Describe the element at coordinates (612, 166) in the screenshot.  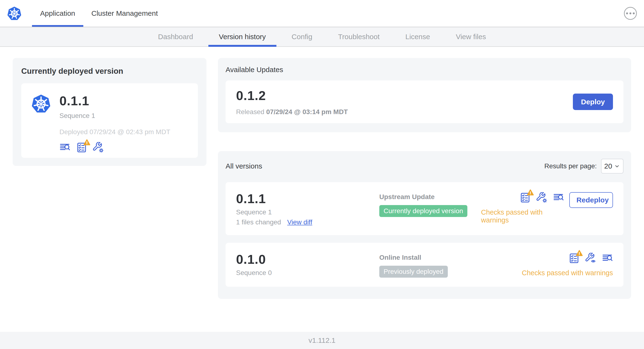
I see `results-per-page-select: 20` at that location.